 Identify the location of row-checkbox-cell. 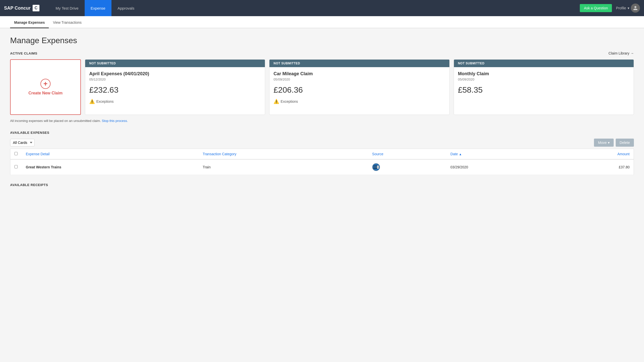
(16, 167).